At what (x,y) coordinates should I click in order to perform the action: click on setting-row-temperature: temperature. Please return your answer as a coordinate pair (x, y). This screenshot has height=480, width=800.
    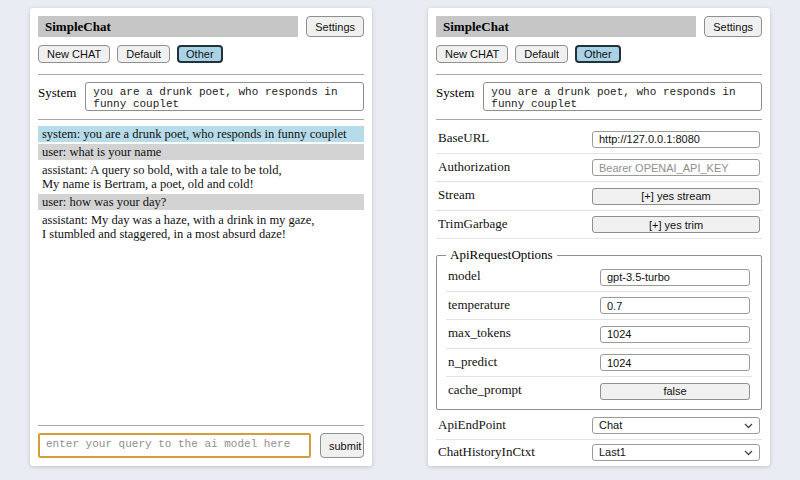
    Looking at the image, I should click on (599, 306).